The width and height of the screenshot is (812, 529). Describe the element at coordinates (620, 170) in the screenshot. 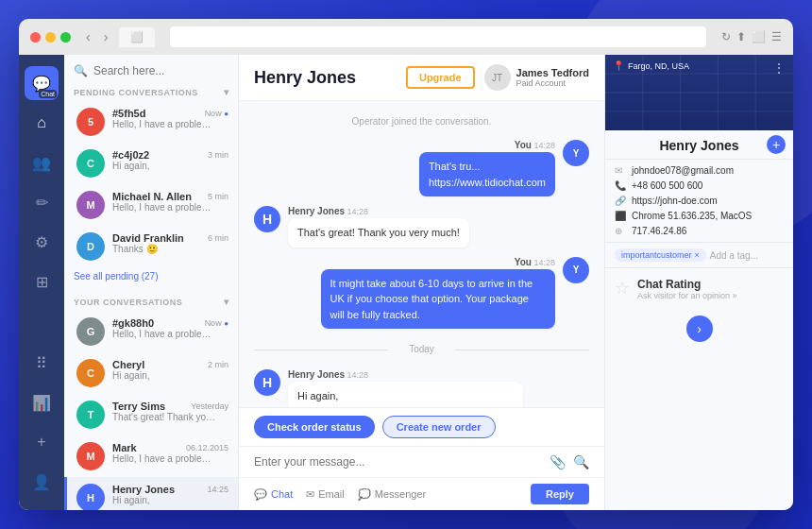

I see `email-icon: ✉` at that location.